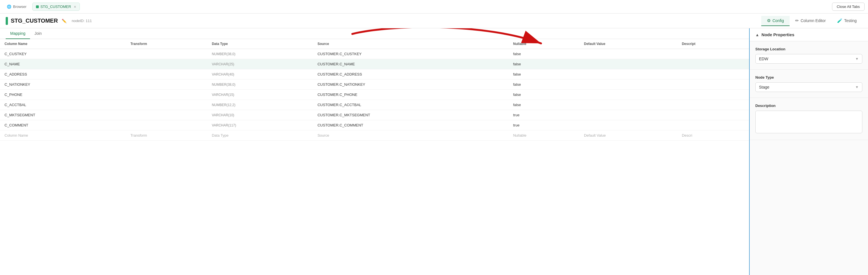 The height and width of the screenshot is (275, 868). Describe the element at coordinates (850, 21) in the screenshot. I see `testing-tab-label: Testing` at that location.